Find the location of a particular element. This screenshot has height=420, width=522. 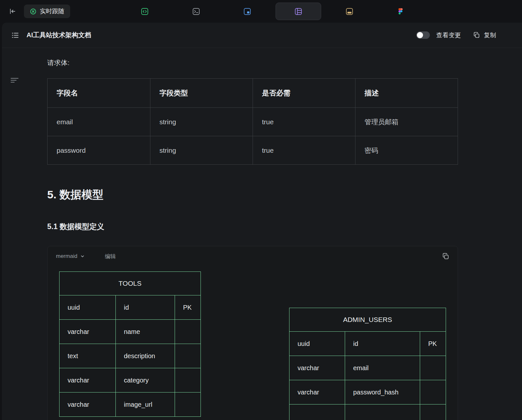

block-handle-icon is located at coordinates (15, 81).